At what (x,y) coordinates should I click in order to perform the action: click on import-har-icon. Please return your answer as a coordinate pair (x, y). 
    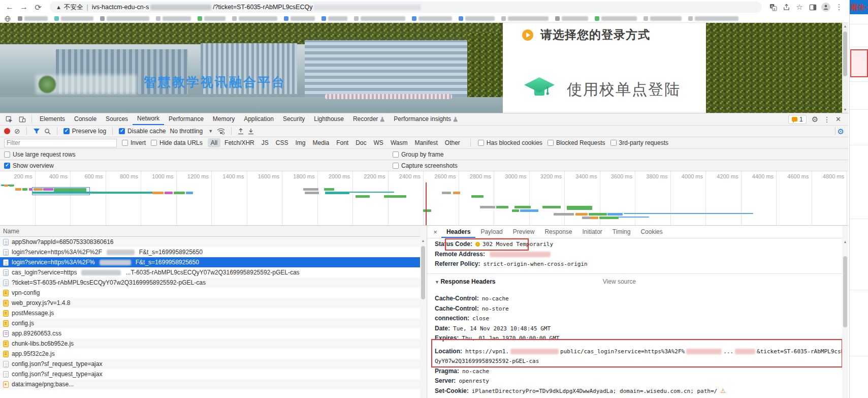
    Looking at the image, I should click on (241, 131).